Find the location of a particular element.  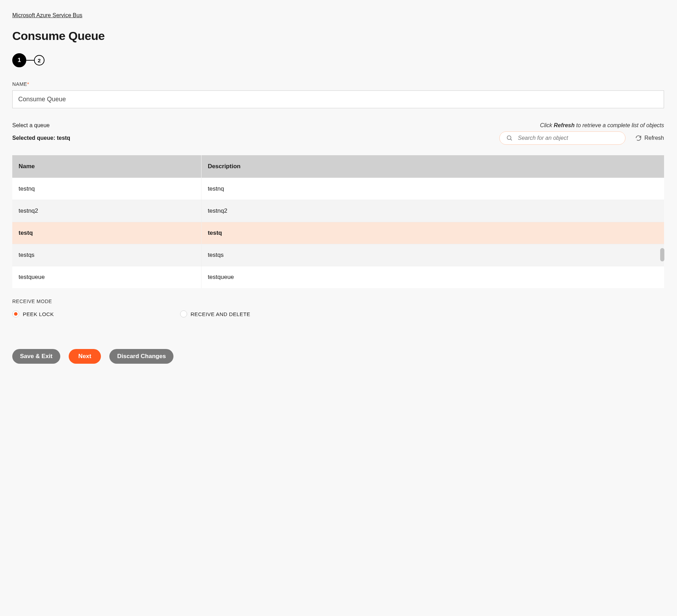

cell-description: testqs is located at coordinates (432, 255).